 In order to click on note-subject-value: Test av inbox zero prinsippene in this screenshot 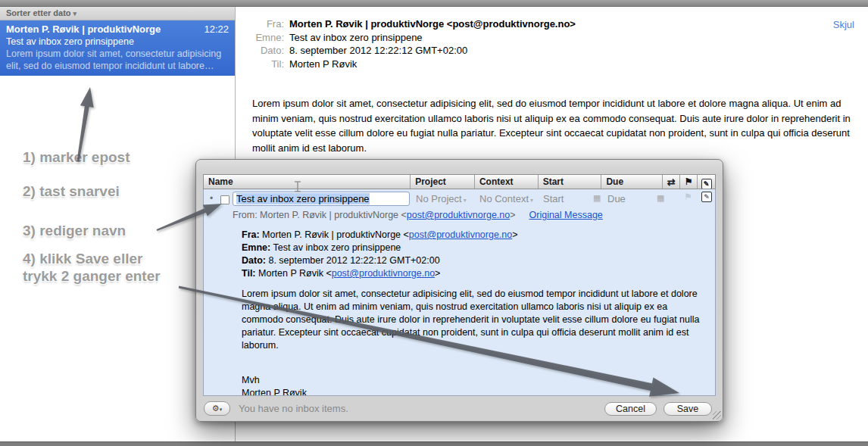, I will do `click(336, 248)`.